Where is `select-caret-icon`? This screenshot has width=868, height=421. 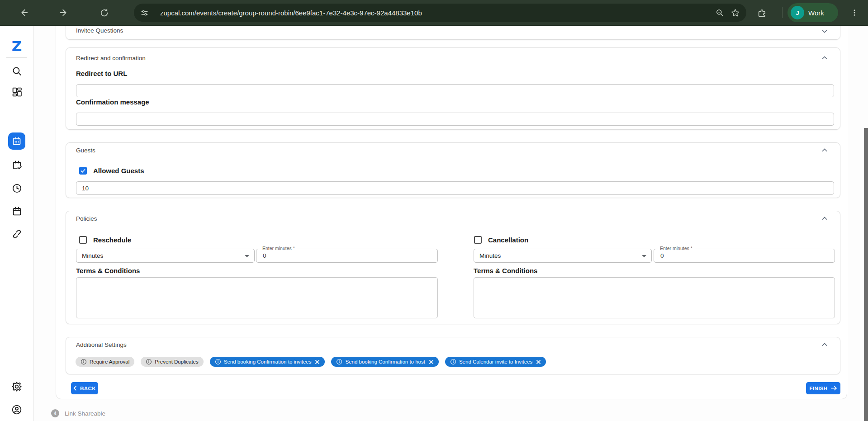
select-caret-icon is located at coordinates (644, 256).